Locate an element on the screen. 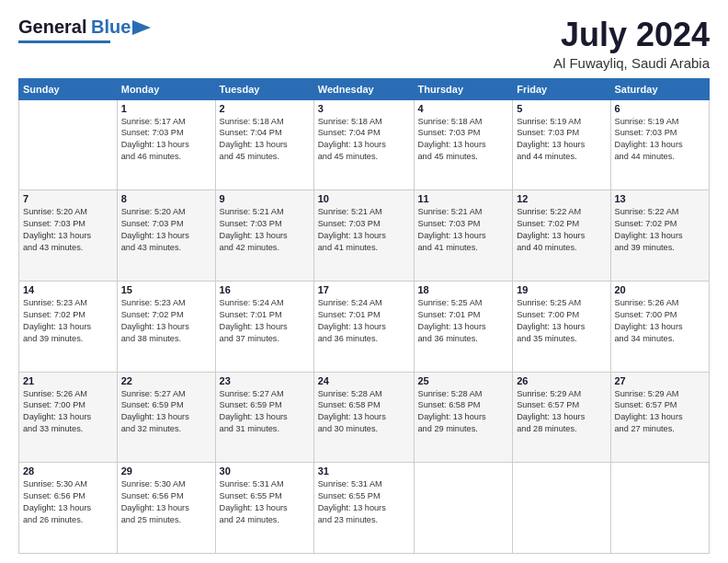 This screenshot has width=728, height=563. day-info: Sunrise: 5:25 AM Sunset: 7:01 PM Dayligh… is located at coordinates (463, 321).